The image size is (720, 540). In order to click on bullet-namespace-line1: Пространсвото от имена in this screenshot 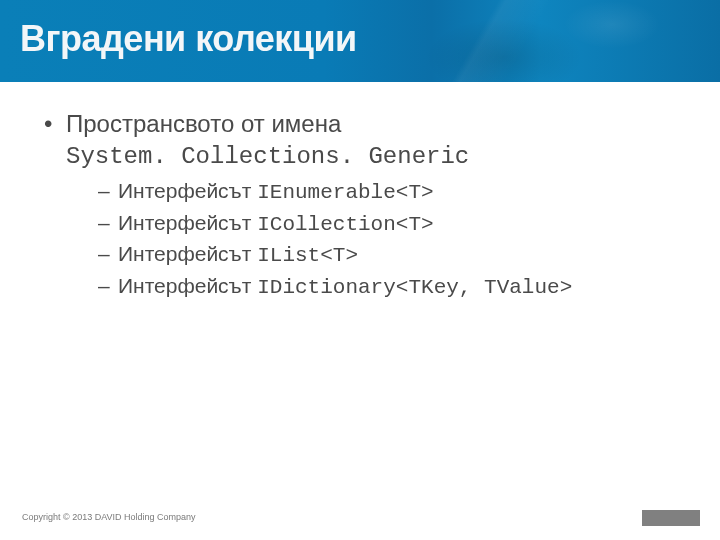, I will do `click(360, 124)`.